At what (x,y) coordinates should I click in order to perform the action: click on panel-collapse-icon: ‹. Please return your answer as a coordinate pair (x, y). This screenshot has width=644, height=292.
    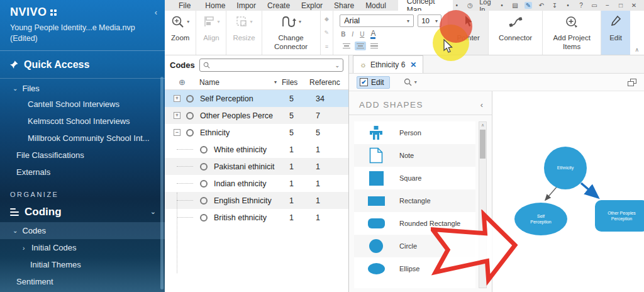
    Looking at the image, I should click on (482, 104).